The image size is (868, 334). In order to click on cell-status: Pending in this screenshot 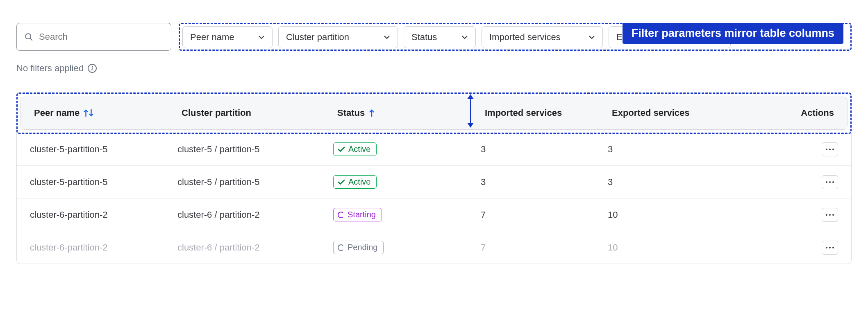, I will do `click(407, 247)`.